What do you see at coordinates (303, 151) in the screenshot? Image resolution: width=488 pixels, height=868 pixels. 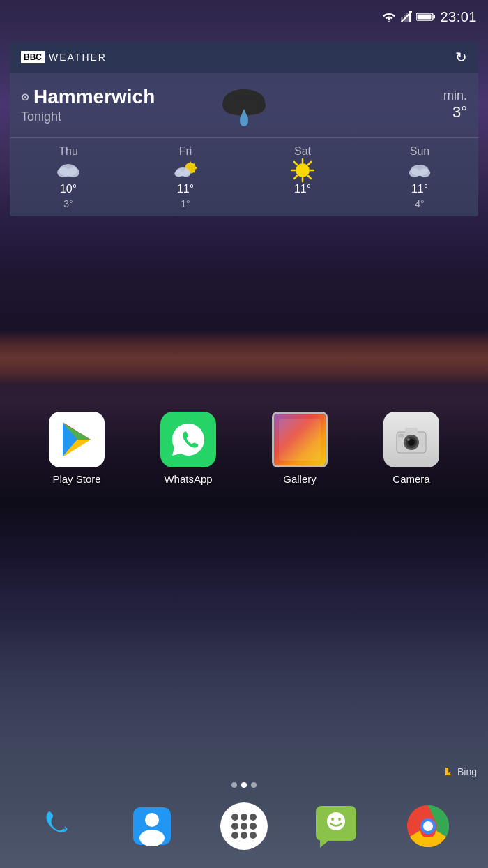 I see `day-sat-label: Sat` at bounding box center [303, 151].